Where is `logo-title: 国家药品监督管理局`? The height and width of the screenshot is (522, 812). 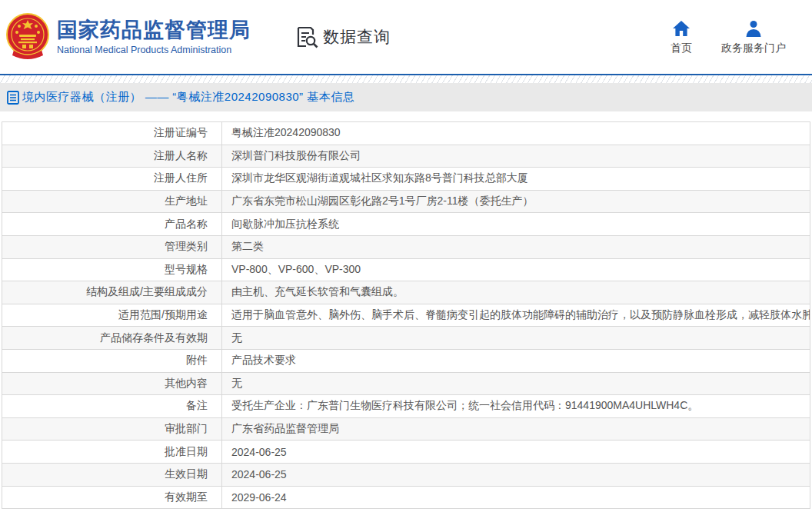
logo-title: 国家药品监督管理局 is located at coordinates (154, 31).